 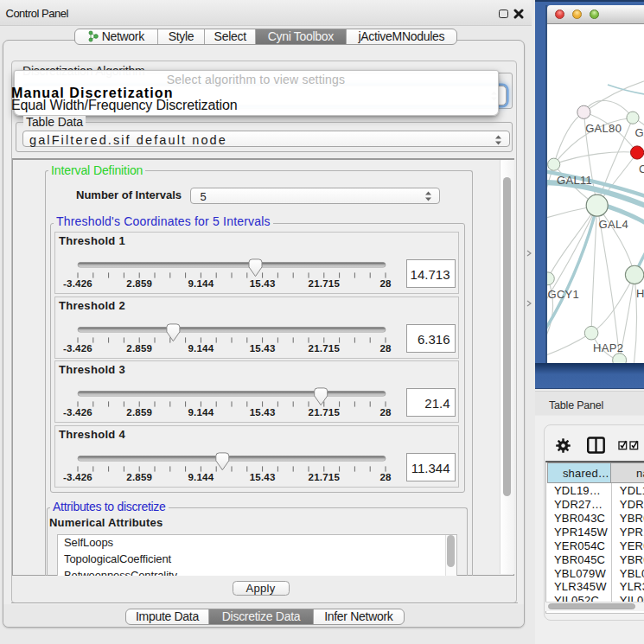 I want to click on svg-text: GAL3, so click(x=640, y=133).